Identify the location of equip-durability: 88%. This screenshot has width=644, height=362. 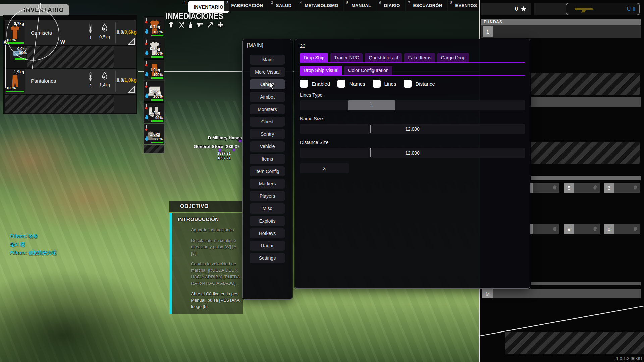
(159, 139).